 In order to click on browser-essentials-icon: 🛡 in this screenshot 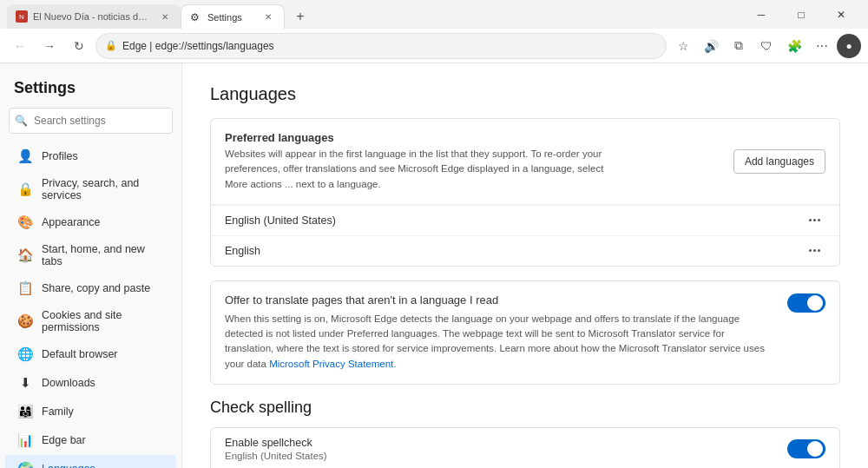, I will do `click(766, 46)`.